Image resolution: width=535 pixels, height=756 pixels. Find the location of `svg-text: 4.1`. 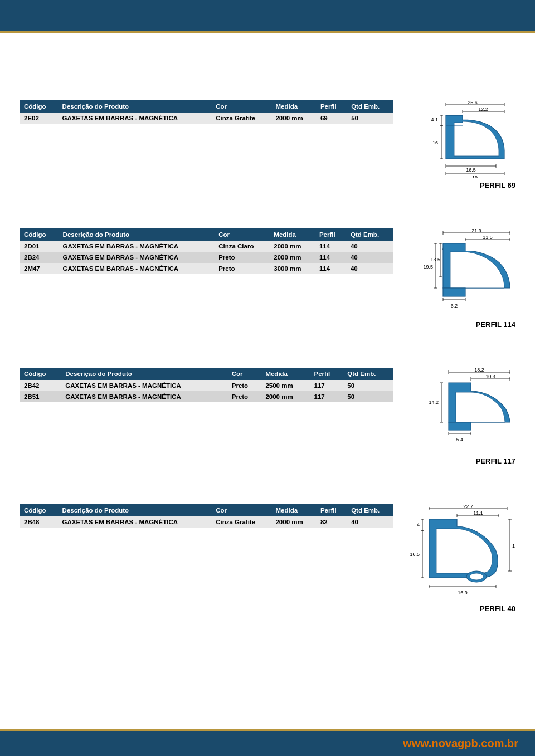

svg-text: 4.1 is located at coordinates (435, 120).